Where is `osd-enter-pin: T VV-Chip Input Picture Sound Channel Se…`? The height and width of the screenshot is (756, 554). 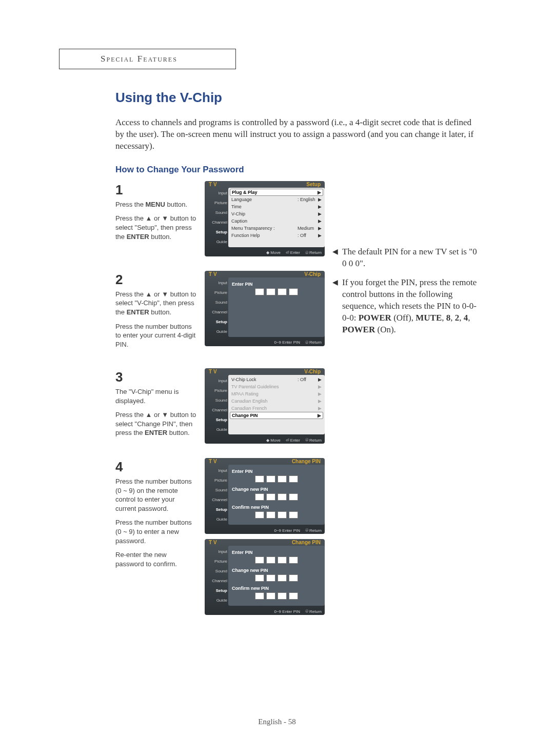 osd-enter-pin: T VV-Chip Input Picture Sound Channel Se… is located at coordinates (265, 309).